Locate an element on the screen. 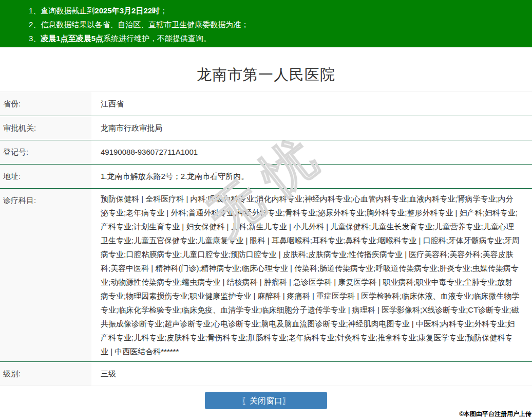 This screenshot has width=532, height=419. level-value: 三级 is located at coordinates (312, 374).